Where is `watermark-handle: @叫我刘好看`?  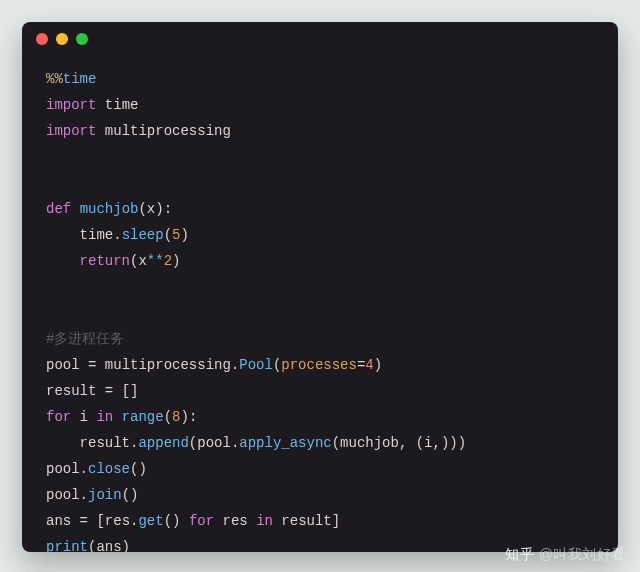 watermark-handle: @叫我刘好看 is located at coordinates (582, 554).